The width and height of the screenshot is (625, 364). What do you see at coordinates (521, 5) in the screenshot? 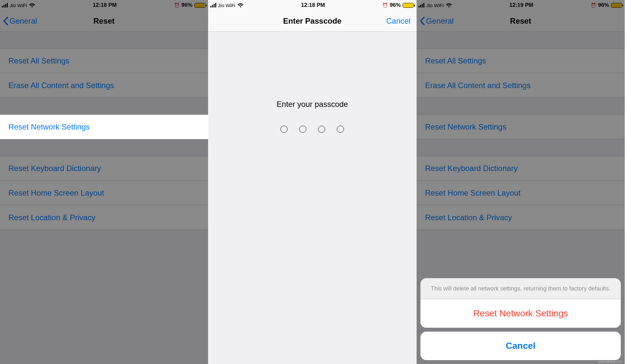
I see `status-time: 12:19 PM` at bounding box center [521, 5].